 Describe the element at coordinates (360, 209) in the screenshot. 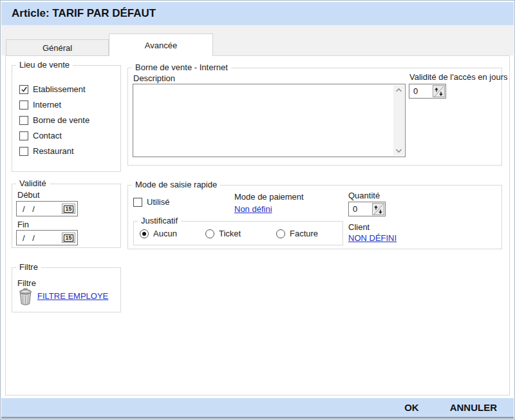

I see `quantite-value: 0` at that location.